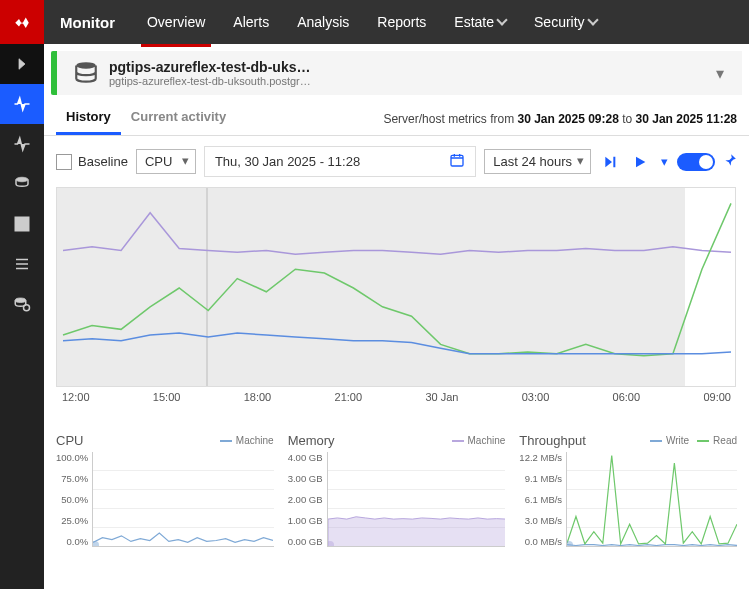 The width and height of the screenshot is (749, 589). Describe the element at coordinates (396, 73) in the screenshot. I see `server-banner: pgtips-azureflex-test-db-uks… pgtips-azu…` at that location.